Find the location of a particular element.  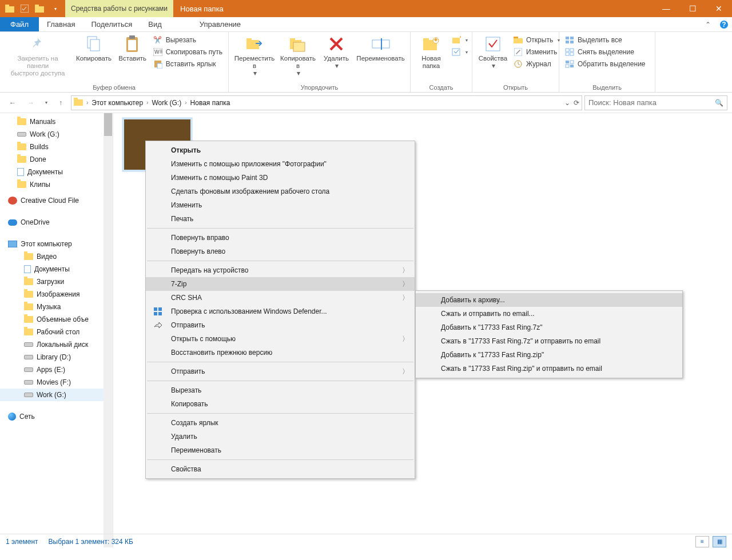

sidebar-item: Видео is located at coordinates (56, 257).